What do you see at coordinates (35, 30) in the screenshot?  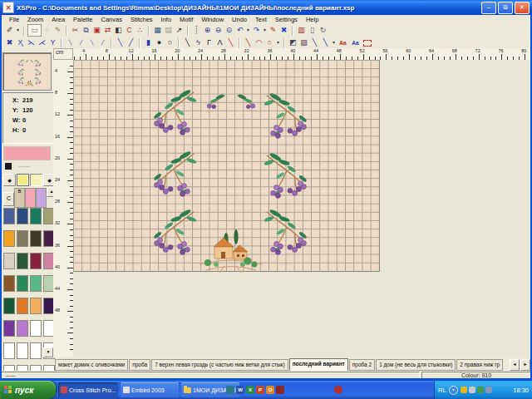 I see `select-rectangle-button: ▭` at bounding box center [35, 30].